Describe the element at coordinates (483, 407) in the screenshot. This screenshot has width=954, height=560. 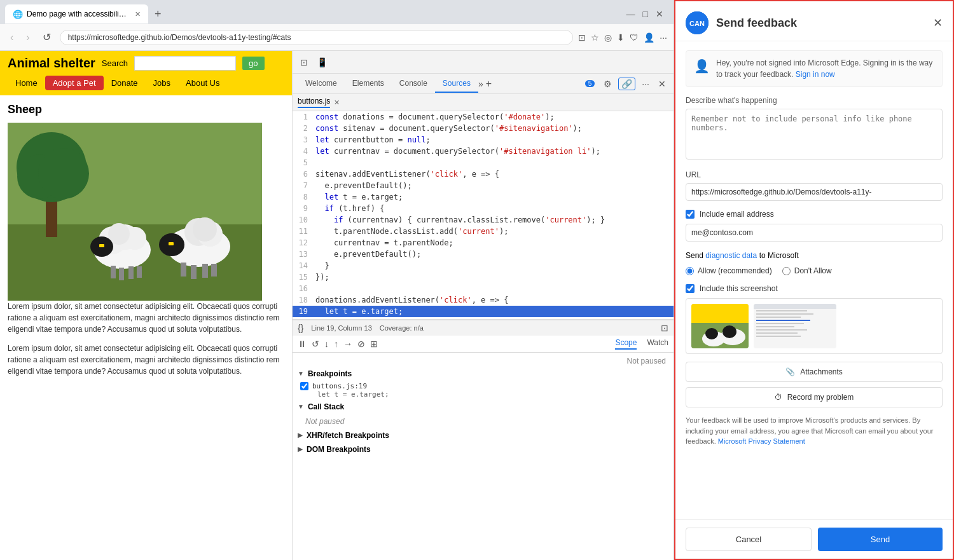
I see `callstack-section: ▼ Call Stack` at that location.